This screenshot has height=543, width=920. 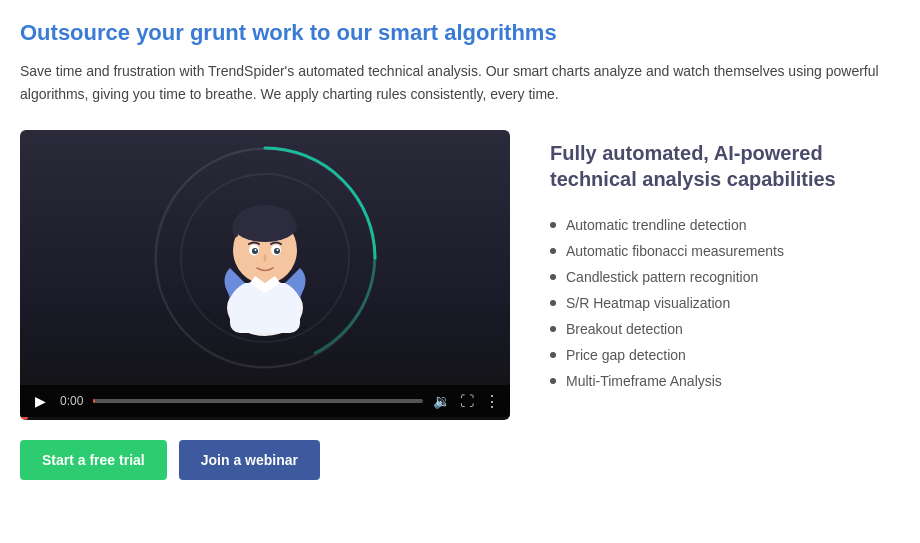 I want to click on arc-svg, so click(x=265, y=258).